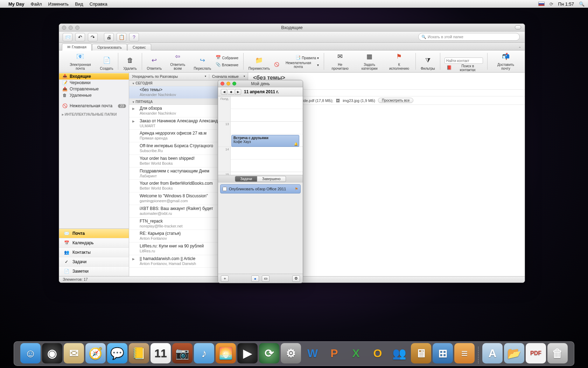 The image size is (588, 368). What do you see at coordinates (117, 353) in the screenshot?
I see `dock-ichat-icon: 💬` at bounding box center [117, 353].